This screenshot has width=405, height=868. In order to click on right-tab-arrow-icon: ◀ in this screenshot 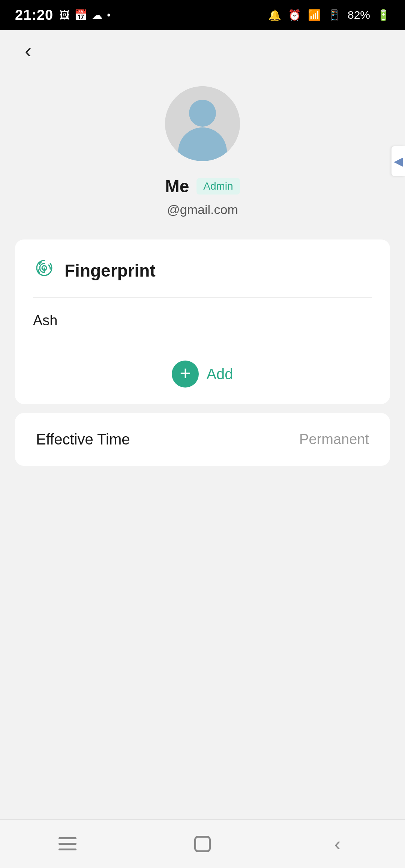, I will do `click(398, 161)`.